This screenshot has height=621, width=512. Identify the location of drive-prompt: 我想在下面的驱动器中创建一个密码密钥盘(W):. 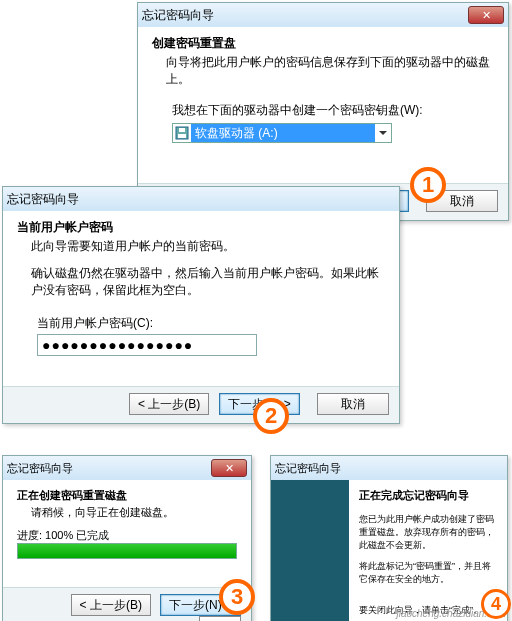
(333, 110).